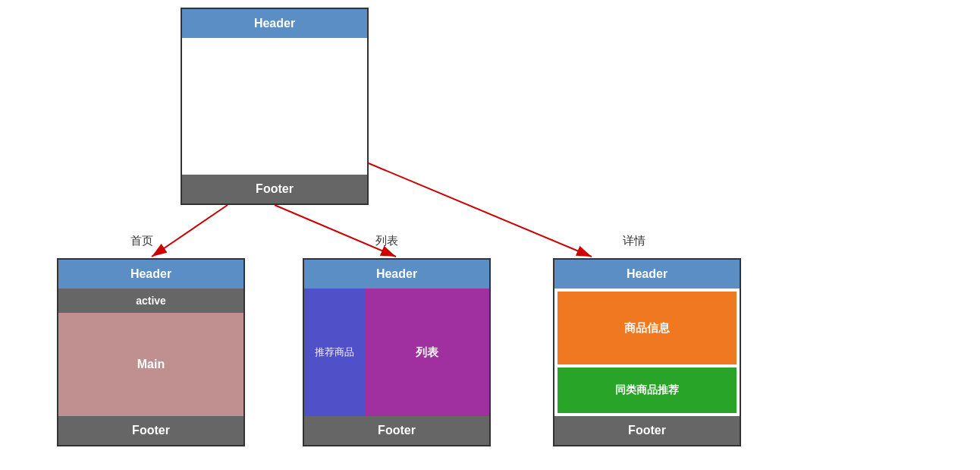 This screenshot has height=470, width=980. I want to click on home-header: Header, so click(151, 274).